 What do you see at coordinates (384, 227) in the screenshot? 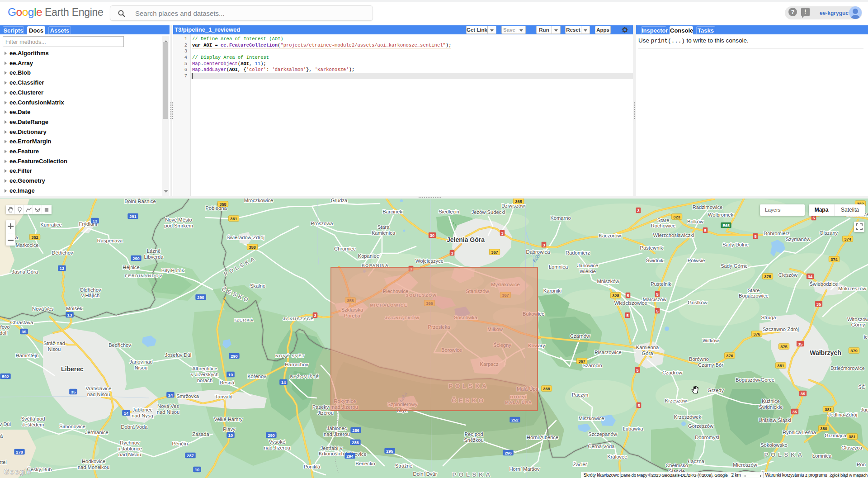
I see `svg-text: Stara` at bounding box center [384, 227].